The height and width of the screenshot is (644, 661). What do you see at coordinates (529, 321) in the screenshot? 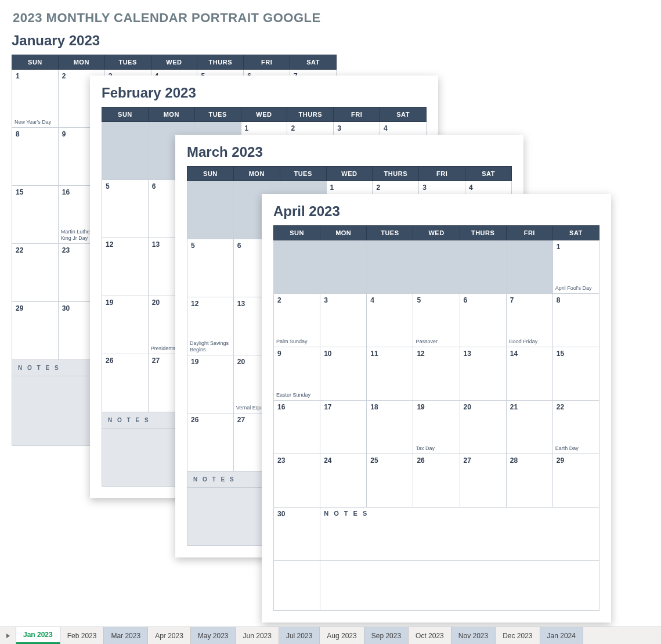
I see `calendar-day-cell: 7Good Friday` at bounding box center [529, 321].